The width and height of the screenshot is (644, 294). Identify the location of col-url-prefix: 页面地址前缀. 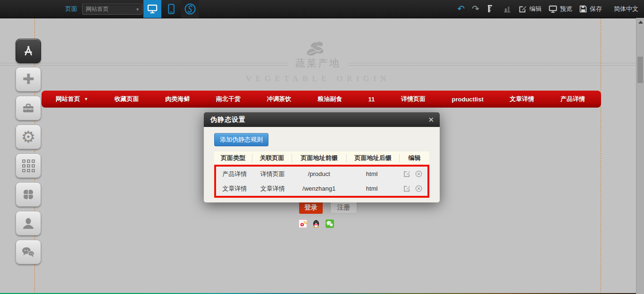
(319, 158).